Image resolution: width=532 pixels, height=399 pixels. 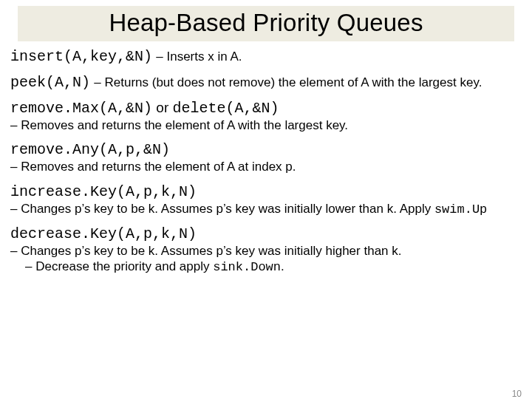 What do you see at coordinates (517, 394) in the screenshot?
I see `slide-number: 10` at bounding box center [517, 394].